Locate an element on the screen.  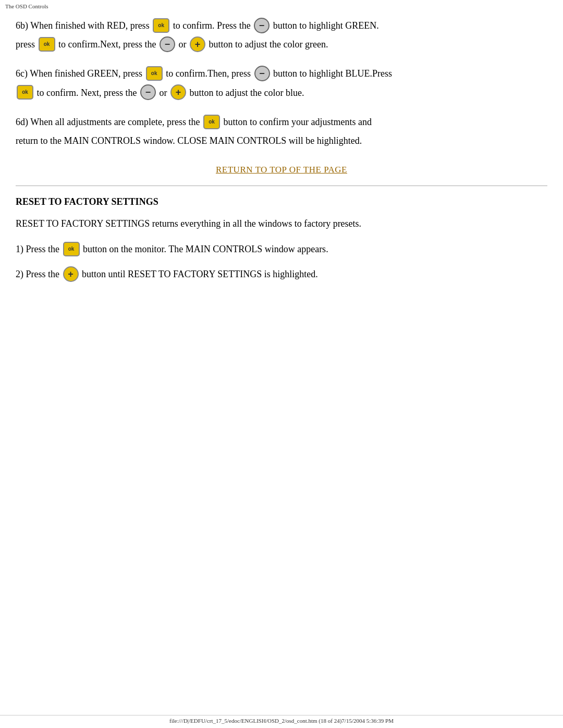
ok-button-icon-5: ok is located at coordinates (212, 122).